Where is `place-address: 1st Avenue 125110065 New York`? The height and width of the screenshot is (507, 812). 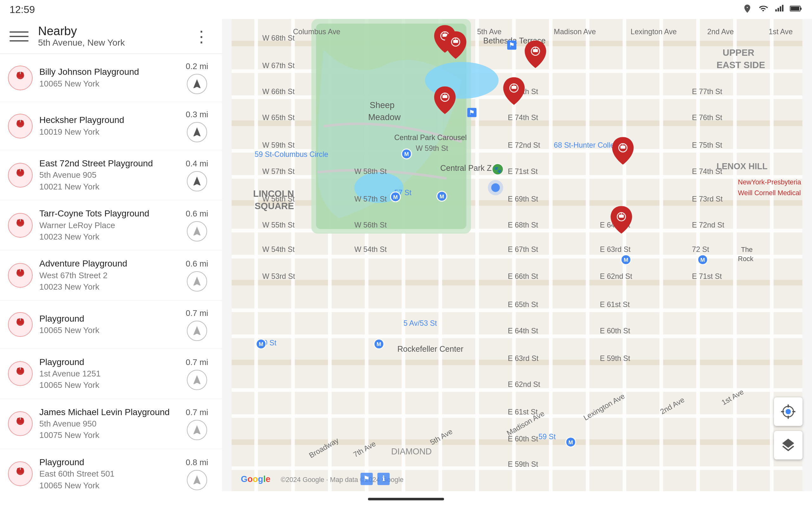
place-address: 1st Avenue 125110065 New York is located at coordinates (109, 380).